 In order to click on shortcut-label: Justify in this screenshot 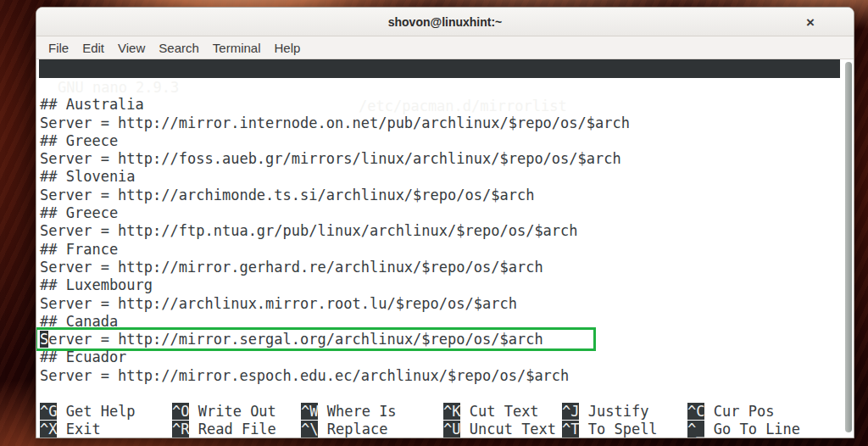, I will do `click(614, 411)`.